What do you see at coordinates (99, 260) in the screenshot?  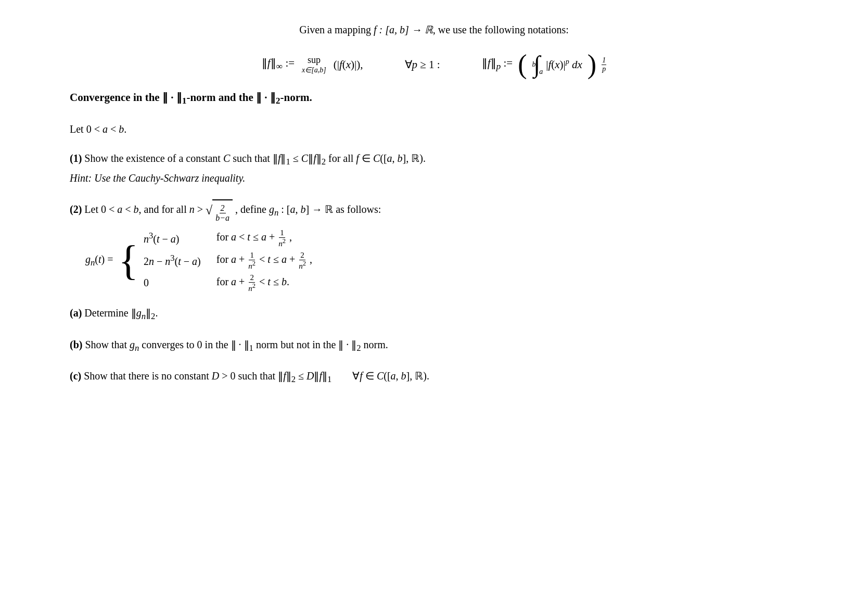 I see `gn-label: gn(t) =` at bounding box center [99, 260].